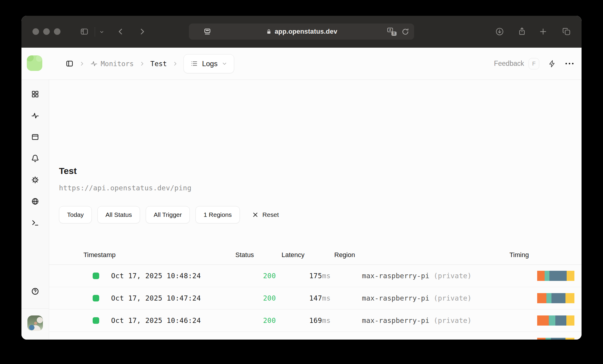  Describe the element at coordinates (112, 64) in the screenshot. I see `breadcrumb-monitors: Monitors` at that location.